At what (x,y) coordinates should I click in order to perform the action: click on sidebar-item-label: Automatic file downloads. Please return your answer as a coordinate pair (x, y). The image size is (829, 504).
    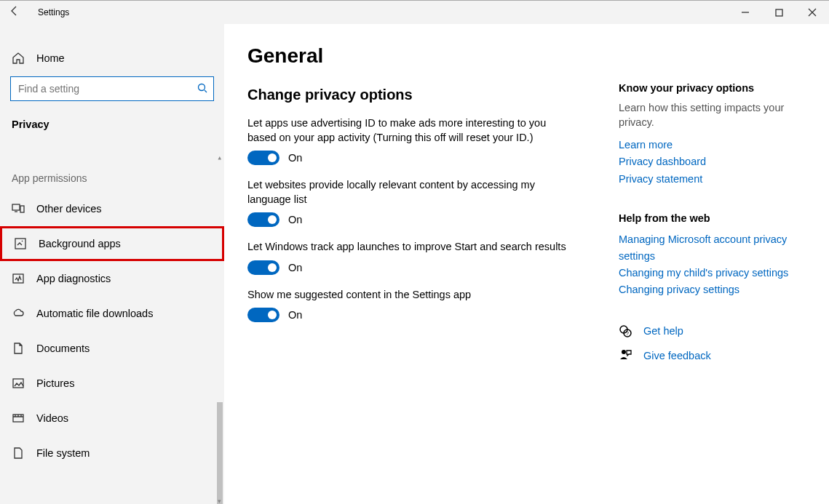
    Looking at the image, I should click on (95, 313).